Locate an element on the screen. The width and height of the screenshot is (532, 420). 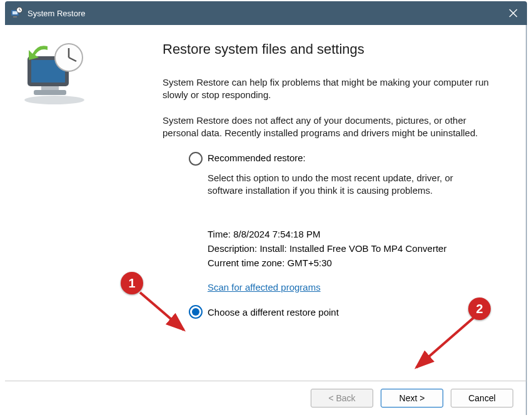
restore-point-info: Time: 8/8/2024 7:54:18 PM Description: I… is located at coordinates (358, 249).